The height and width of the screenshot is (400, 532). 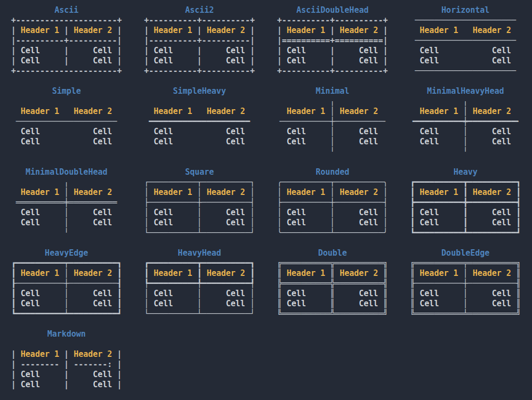 I want to click on table-ascii: +---------------------+ | Header 1 | Hea…, so click(x=67, y=46).